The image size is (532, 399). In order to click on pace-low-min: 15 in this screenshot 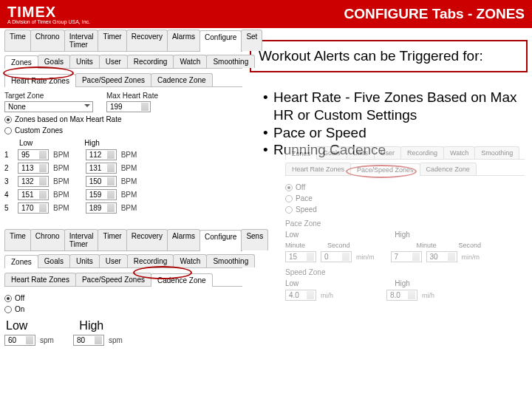, I will do `click(301, 257)`.